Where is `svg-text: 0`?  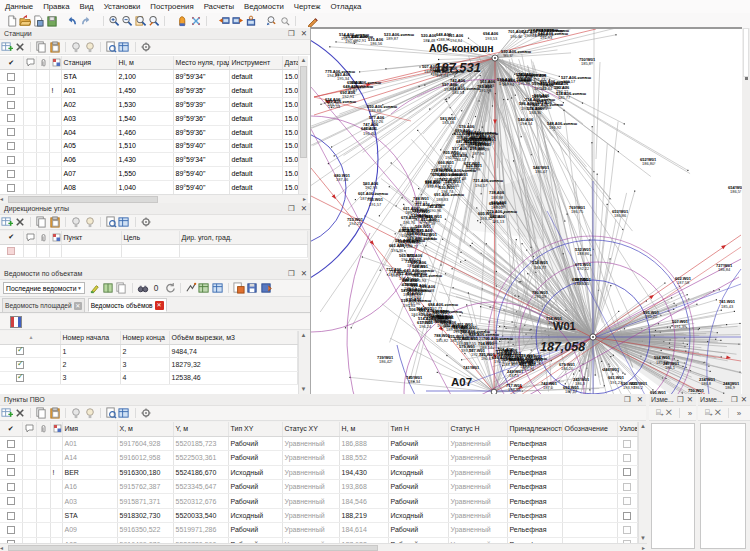
svg-text: 0 is located at coordinates (156, 288).